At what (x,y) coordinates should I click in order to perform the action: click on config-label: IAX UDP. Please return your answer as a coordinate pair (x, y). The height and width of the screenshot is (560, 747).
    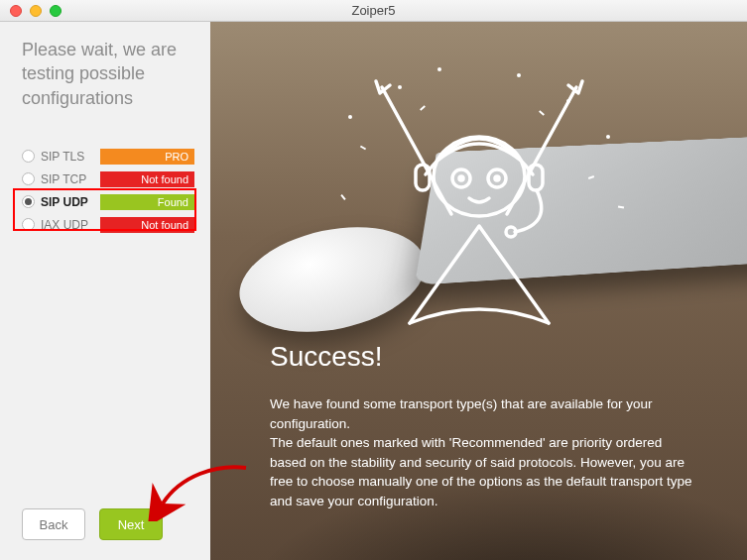
    Looking at the image, I should click on (70, 225).